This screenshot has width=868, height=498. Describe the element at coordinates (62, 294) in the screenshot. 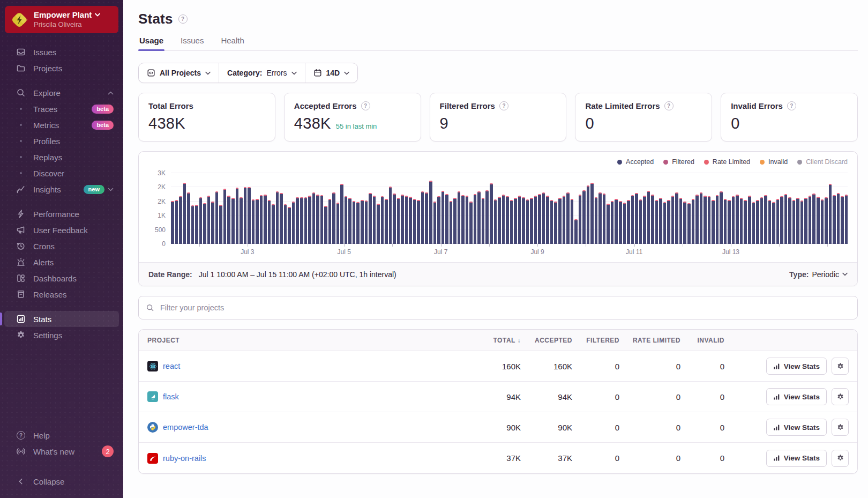

I see `sidebar-item-releases: Releases` at that location.